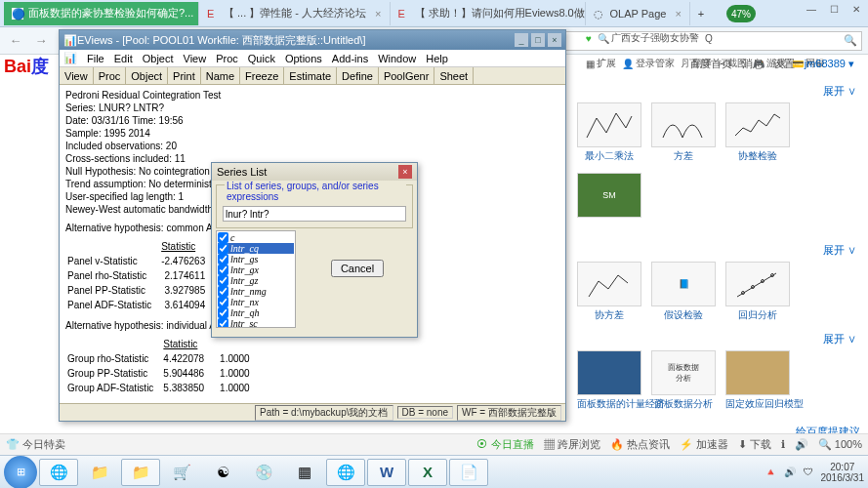 The height and width of the screenshot is (488, 868). I want to click on list-item: lntr_gz, so click(256, 281).